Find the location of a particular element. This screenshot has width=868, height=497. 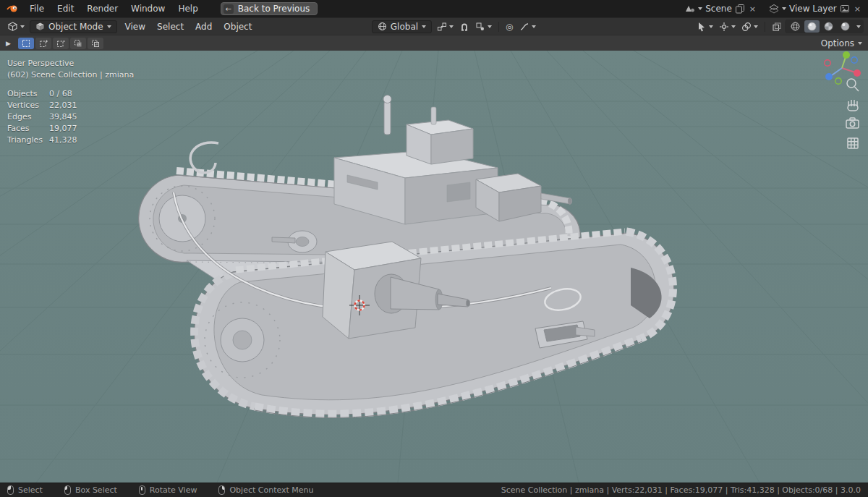

tank-mast is located at coordinates (388, 116).